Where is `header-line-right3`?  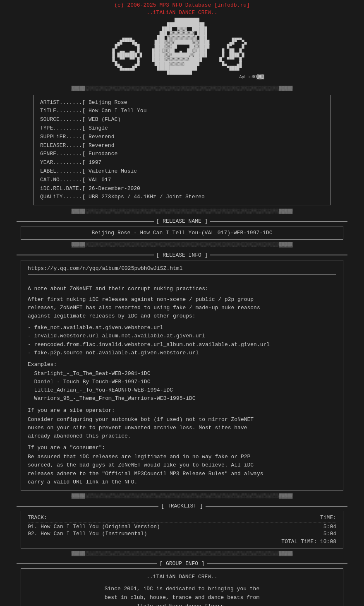 header-line-right3 is located at coordinates (276, 506).